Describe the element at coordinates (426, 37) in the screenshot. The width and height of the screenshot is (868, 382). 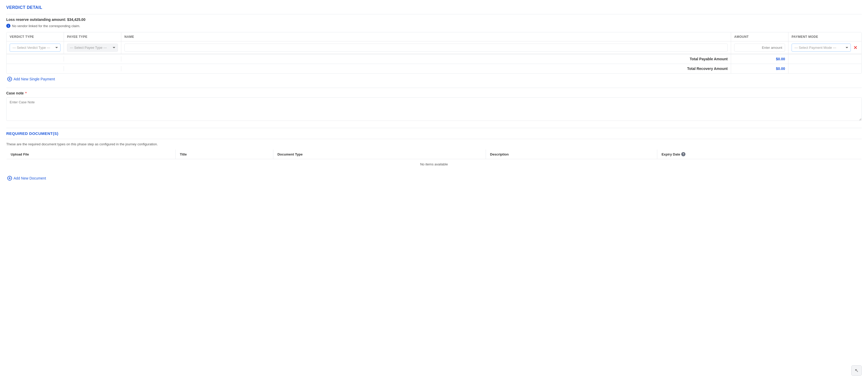
I see `header-name: NAME` at that location.